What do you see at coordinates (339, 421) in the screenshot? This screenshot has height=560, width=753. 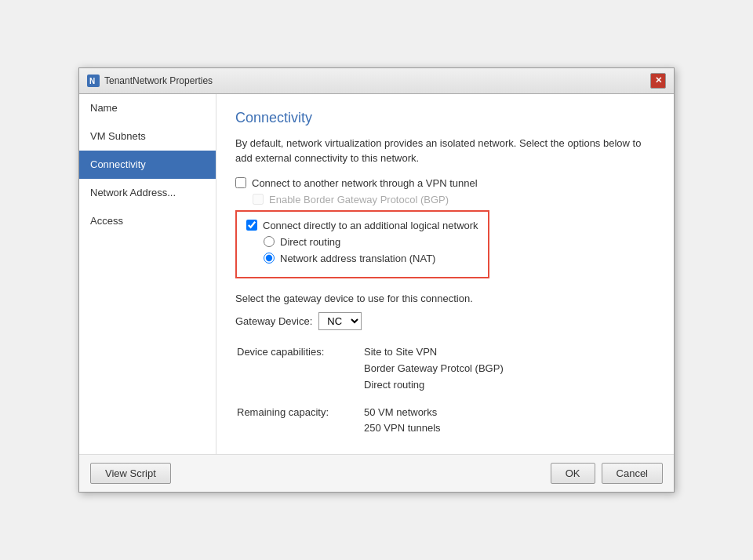 I see `remaining-row: Remaining capacity: 50 VM networks 250 V…` at bounding box center [339, 421].